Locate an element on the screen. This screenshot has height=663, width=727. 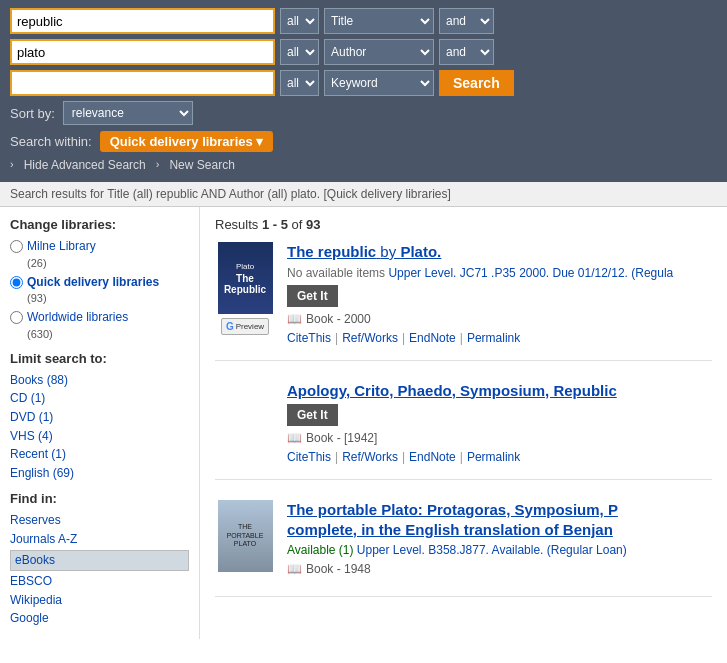
permalink-link-2: Permalink is located at coordinates (494, 457).